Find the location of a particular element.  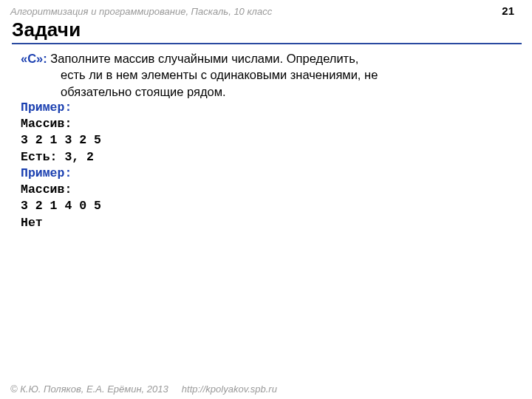

header-strip: Алгоритмизация и программирование, Паска… is located at coordinates (266, 9).